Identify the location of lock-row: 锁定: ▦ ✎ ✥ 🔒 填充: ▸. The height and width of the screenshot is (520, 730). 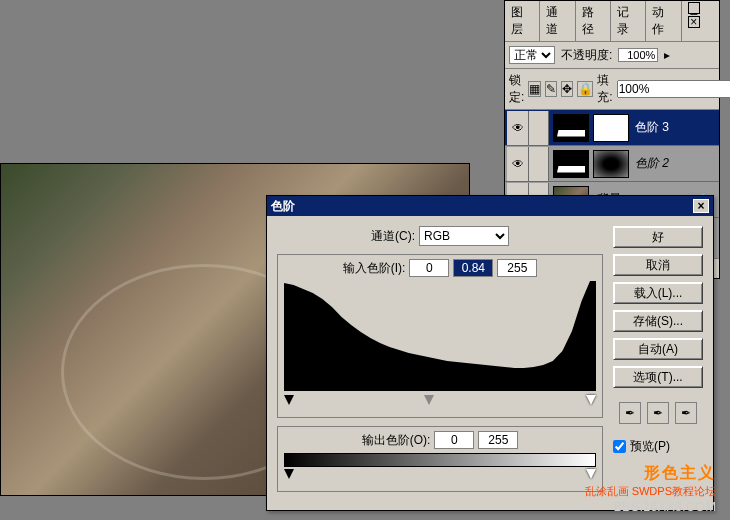
(612, 90).